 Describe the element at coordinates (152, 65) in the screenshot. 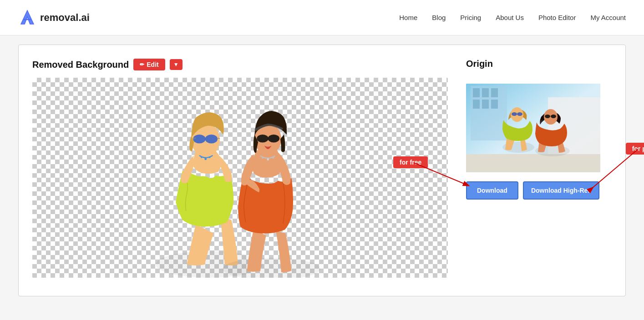

I see `edit-button-label: Edit` at that location.